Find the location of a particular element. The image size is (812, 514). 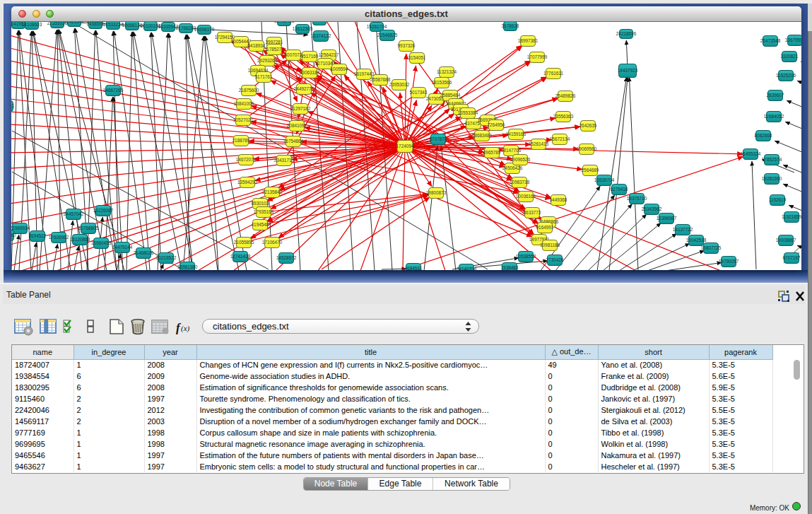

svg-text: 10768805 is located at coordinates (89, 228).